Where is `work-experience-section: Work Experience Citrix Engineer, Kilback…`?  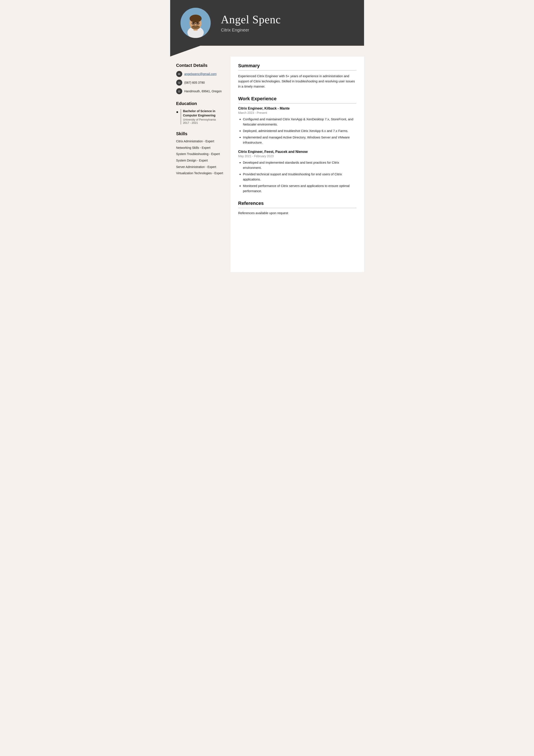
work-experience-section: Work Experience Citrix Engineer, Kilback… is located at coordinates (297, 145).